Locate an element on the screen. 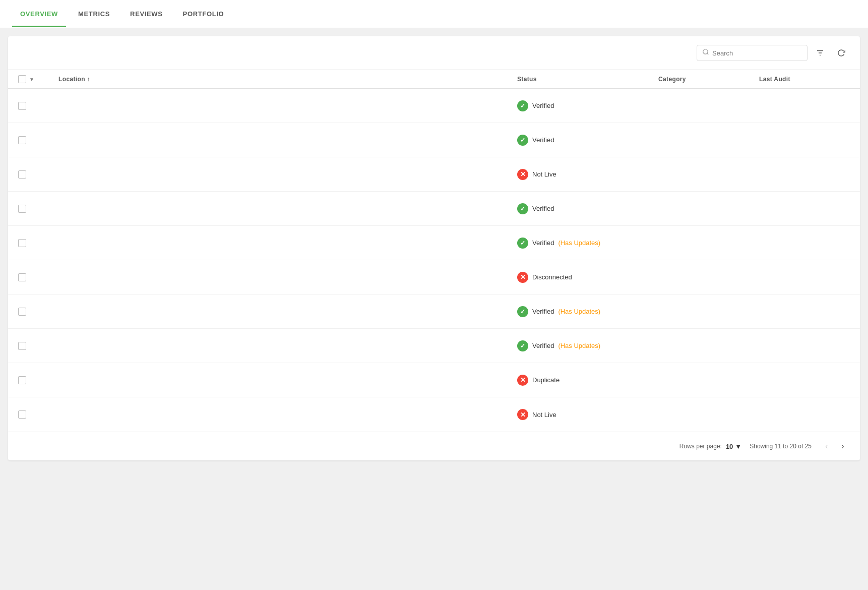 This screenshot has width=868, height=590. category-column-header: Category is located at coordinates (709, 79).